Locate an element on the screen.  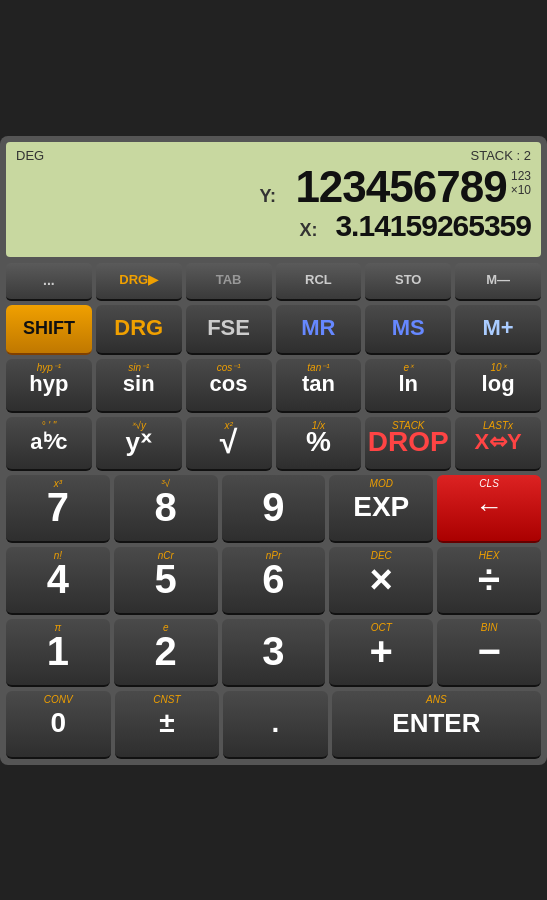
nine-button: 9 is located at coordinates (274, 509).